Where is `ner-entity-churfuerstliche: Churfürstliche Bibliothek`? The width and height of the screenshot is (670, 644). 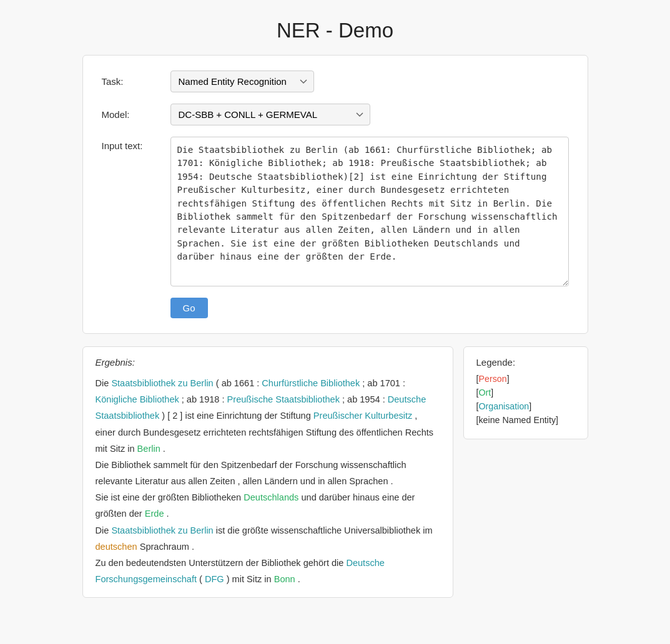
ner-entity-churfuerstliche: Churfürstliche Bibliothek is located at coordinates (311, 383).